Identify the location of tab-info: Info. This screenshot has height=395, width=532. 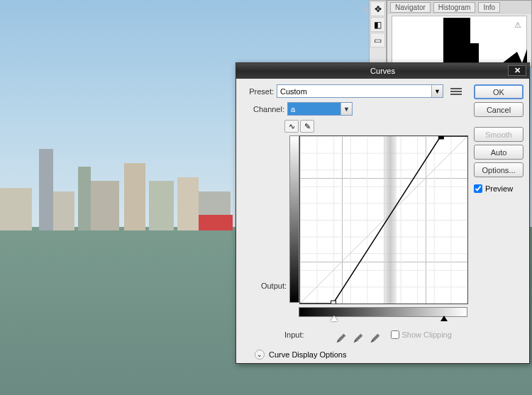
(489, 7).